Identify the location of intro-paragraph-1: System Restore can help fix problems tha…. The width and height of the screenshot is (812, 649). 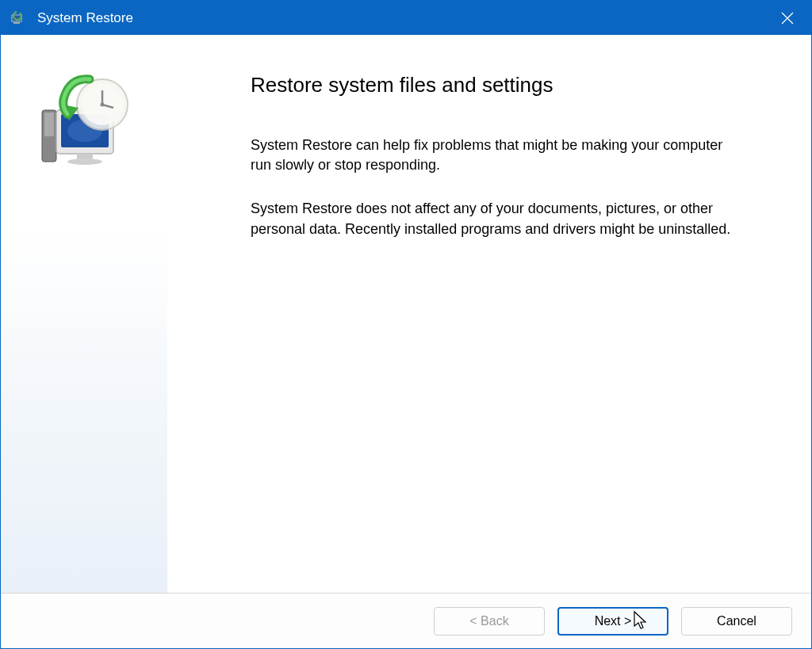
(496, 155).